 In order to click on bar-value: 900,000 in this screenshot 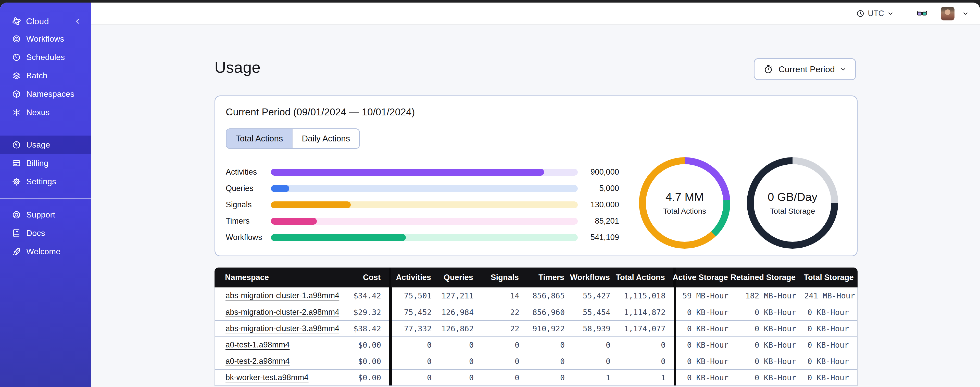, I will do `click(598, 172)`.